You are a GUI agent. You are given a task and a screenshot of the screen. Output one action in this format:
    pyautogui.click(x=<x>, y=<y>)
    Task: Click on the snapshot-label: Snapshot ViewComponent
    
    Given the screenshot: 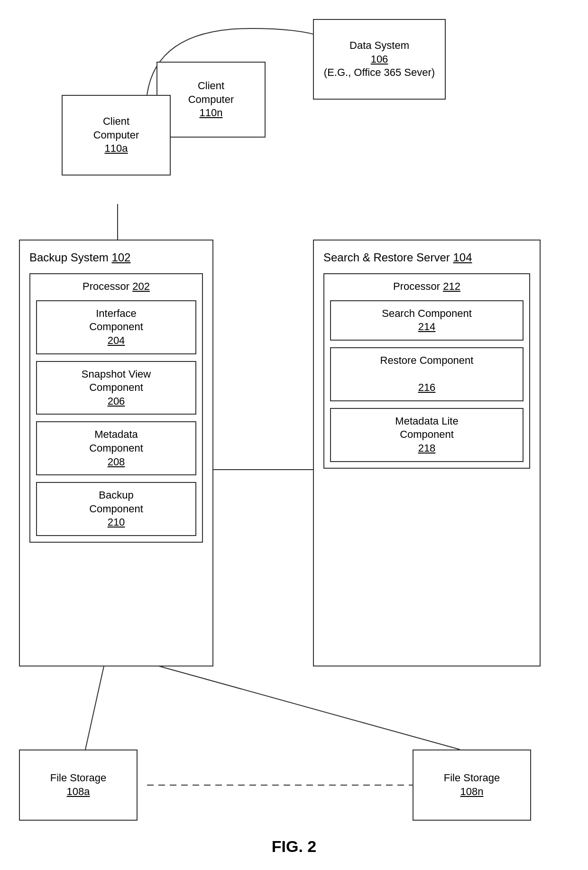 What is the action you would take?
    pyautogui.click(x=116, y=381)
    